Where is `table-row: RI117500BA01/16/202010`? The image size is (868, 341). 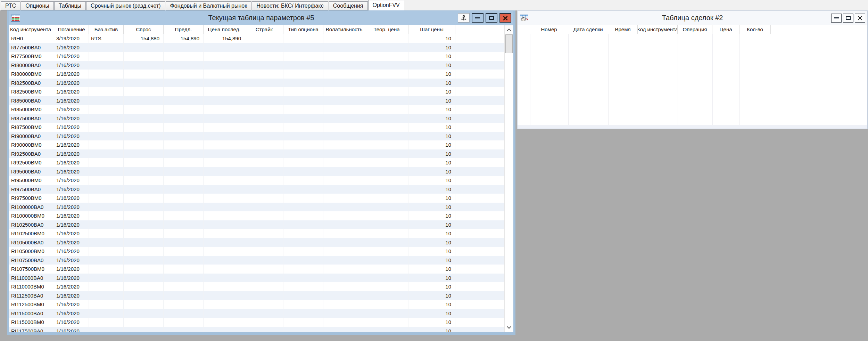
table-row: RI117500BA01/16/202010 is located at coordinates (257, 330).